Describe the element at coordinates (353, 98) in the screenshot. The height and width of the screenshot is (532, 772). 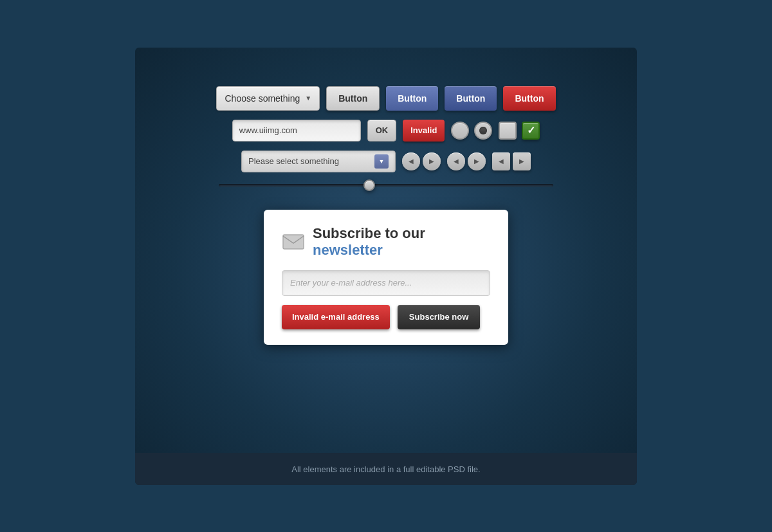
I see `button-gray: Button` at that location.